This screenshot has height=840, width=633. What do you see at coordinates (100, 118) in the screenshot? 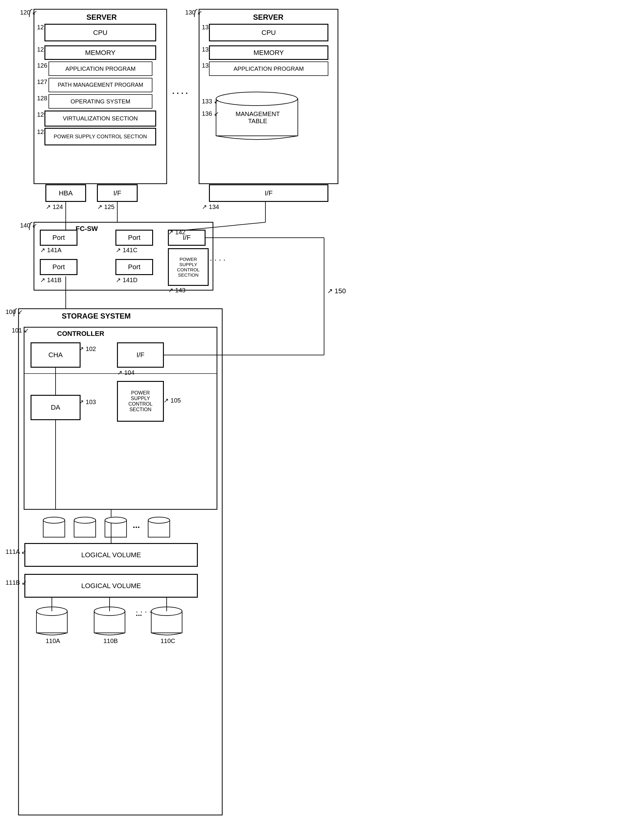
I see `virtualization-120: VIRTUALIZATION SECTION` at bounding box center [100, 118].